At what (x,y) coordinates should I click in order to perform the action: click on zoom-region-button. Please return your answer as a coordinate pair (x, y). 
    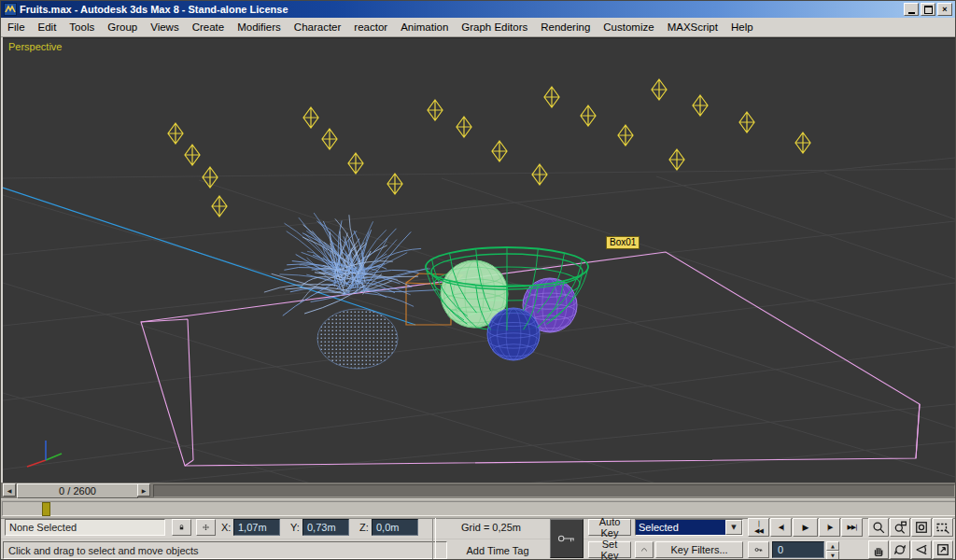
    Looking at the image, I should click on (943, 527).